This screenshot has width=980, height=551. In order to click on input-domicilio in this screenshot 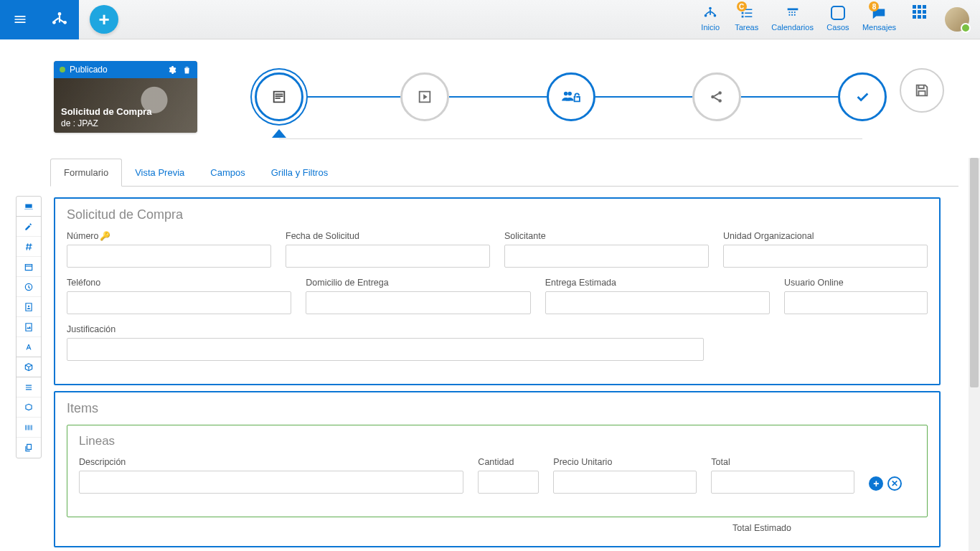, I will do `click(418, 303)`.